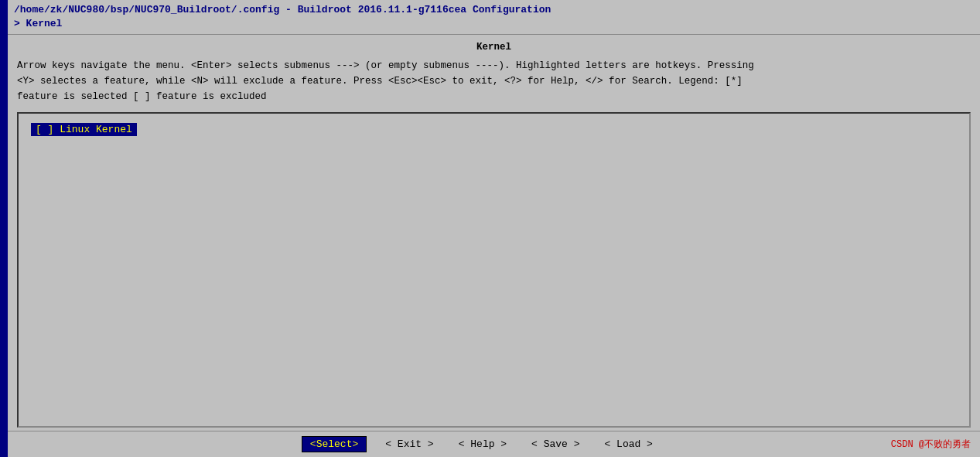 The height and width of the screenshot is (457, 980). What do you see at coordinates (84, 130) in the screenshot?
I see `item-bracket: [ ] Linux Kernel` at bounding box center [84, 130].